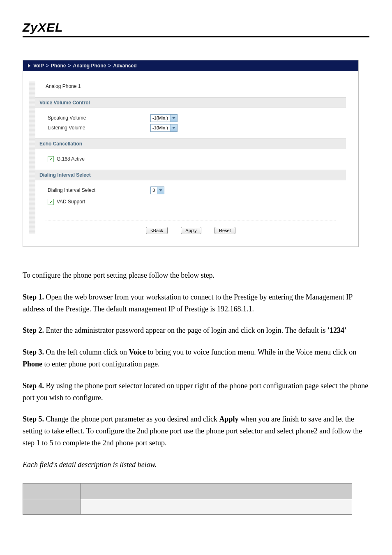  Describe the element at coordinates (191, 90) in the screenshot. I see `panel-title: Analog Phone 1` at that location.